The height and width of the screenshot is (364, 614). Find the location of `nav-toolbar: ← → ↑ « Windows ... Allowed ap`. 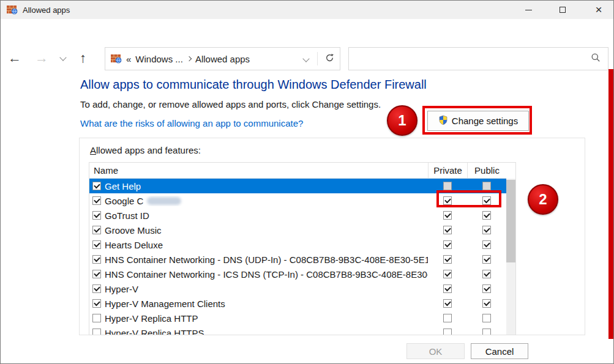

nav-toolbar: ← → ↑ « Windows ... Allowed ap is located at coordinates (307, 40).